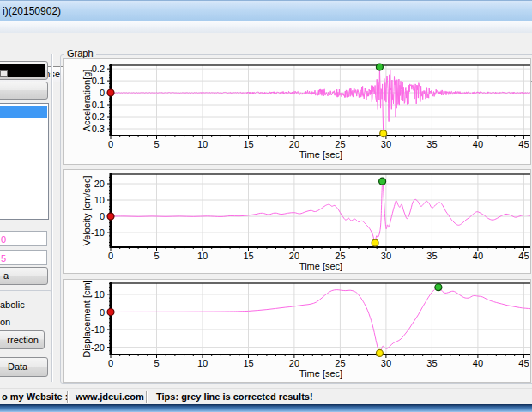 This screenshot has width=532, height=412. What do you see at coordinates (266, 27) in the screenshot?
I see `menu-strip` at bounding box center [266, 27].